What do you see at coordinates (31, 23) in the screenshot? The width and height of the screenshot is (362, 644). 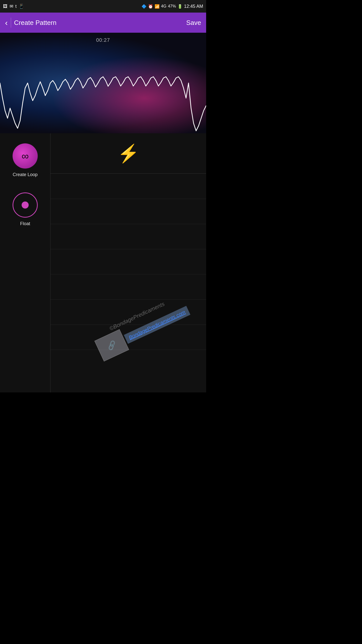 I see `header-left: ‹ Create Pattern` at bounding box center [31, 23].